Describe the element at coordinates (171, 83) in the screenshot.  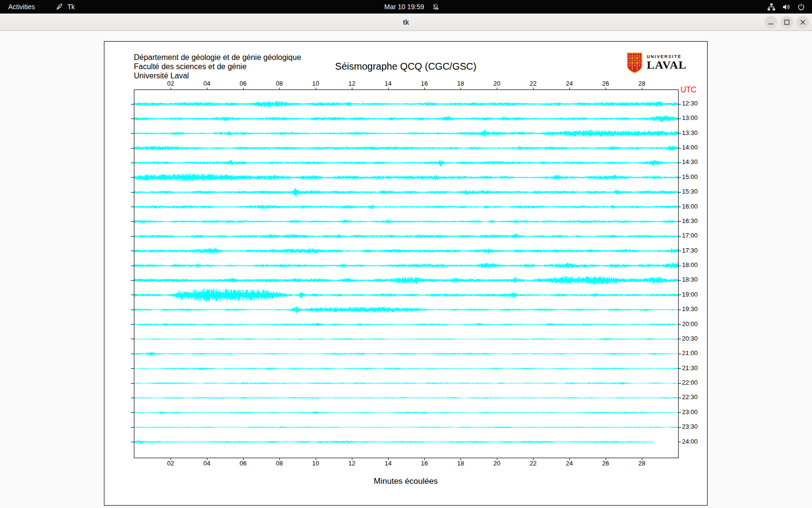
I see `x-tick-label-top: 02` at that location.